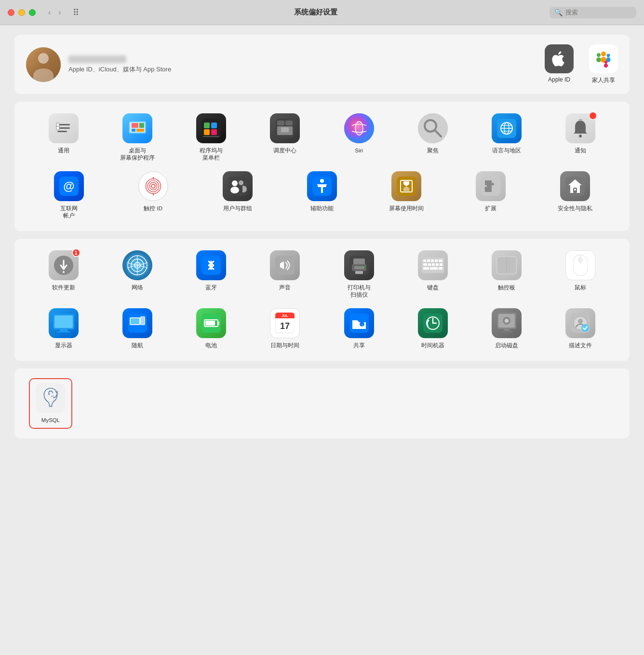 Image resolution: width=644 pixels, height=655 pixels. Describe the element at coordinates (576, 195) in the screenshot. I see `pref-item-security: 安全性与隐私` at that location.